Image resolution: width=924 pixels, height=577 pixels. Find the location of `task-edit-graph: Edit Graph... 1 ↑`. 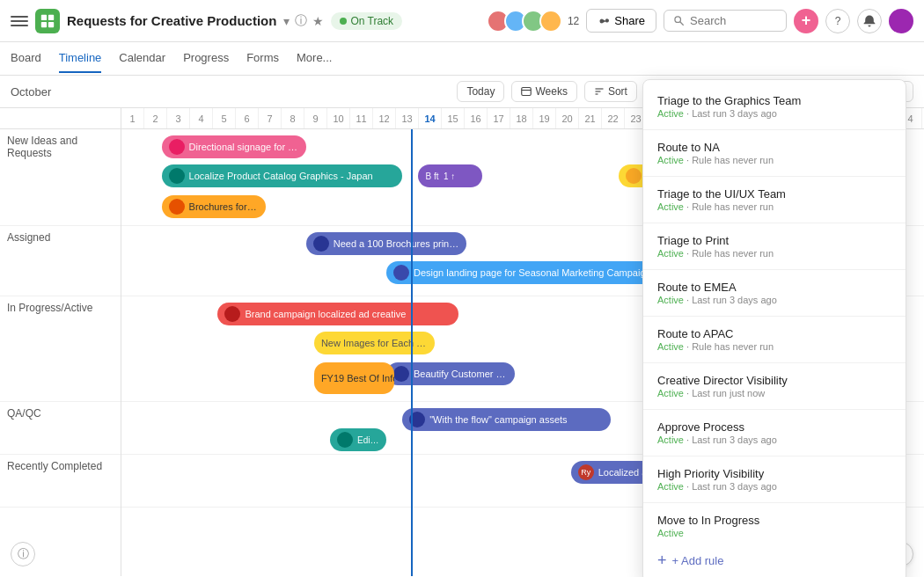

task-edit-graph: Edit Graph... 1 ↑ is located at coordinates (358, 440).